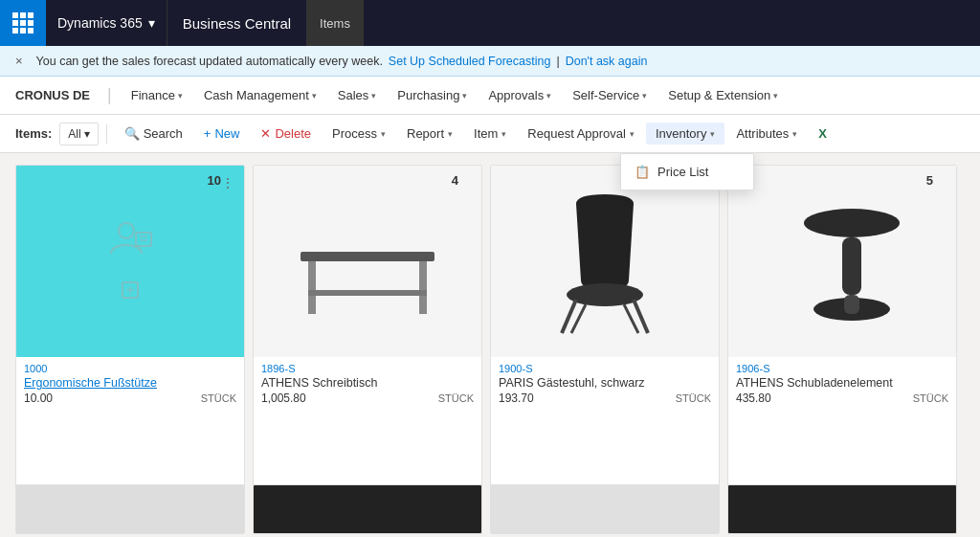  I want to click on item-code: 1896-S, so click(368, 369).